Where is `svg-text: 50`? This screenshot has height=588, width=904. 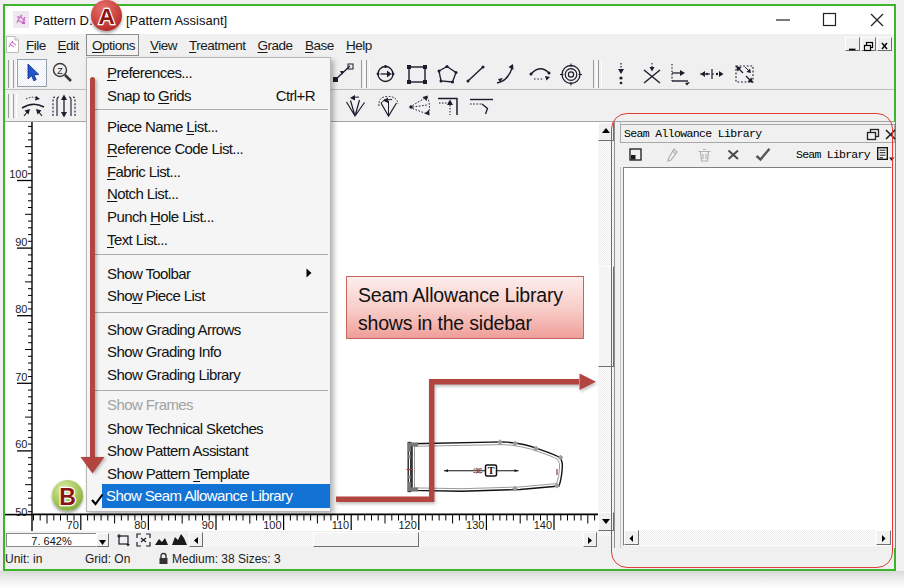
svg-text: 50 is located at coordinates (21, 512).